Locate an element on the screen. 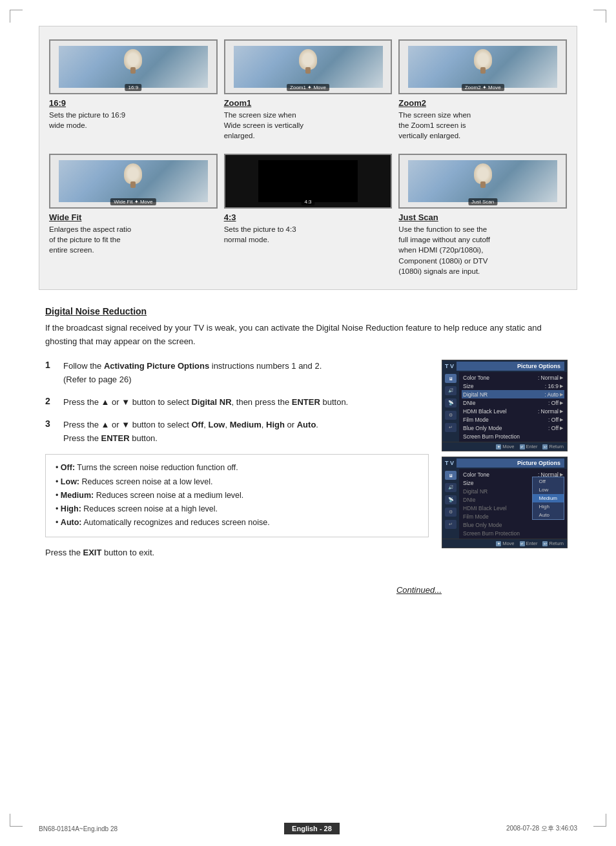 This screenshot has height=846, width=616. image-desc-wide-fit: Enlarges the aspect ratioof the picture … is located at coordinates (133, 240).